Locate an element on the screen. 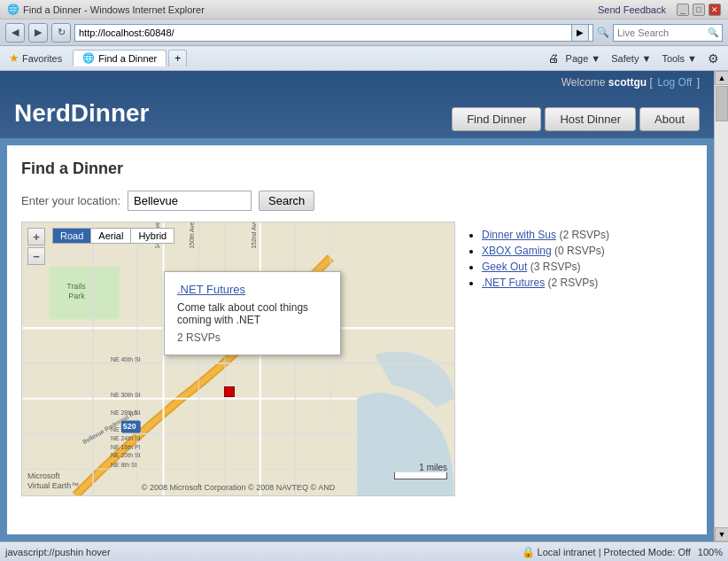  toolbar-right: 🖨 Page ▼ Safety ▼ Tools ▼ ⚙ is located at coordinates (636, 58).